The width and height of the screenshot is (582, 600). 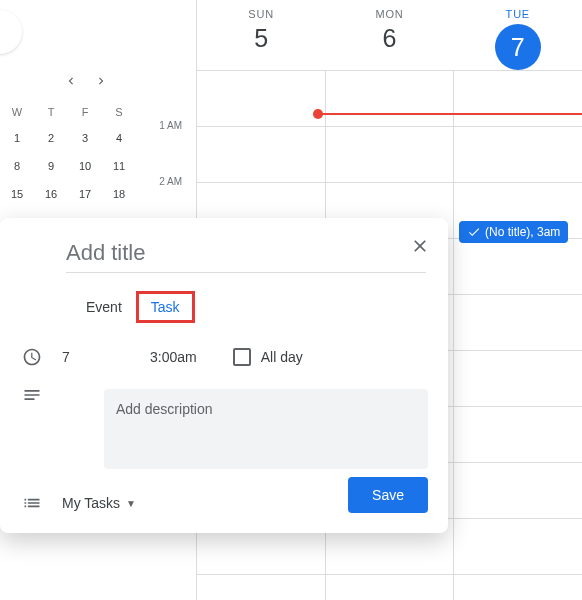 What do you see at coordinates (388, 495) in the screenshot?
I see `save-button: Save` at bounding box center [388, 495].